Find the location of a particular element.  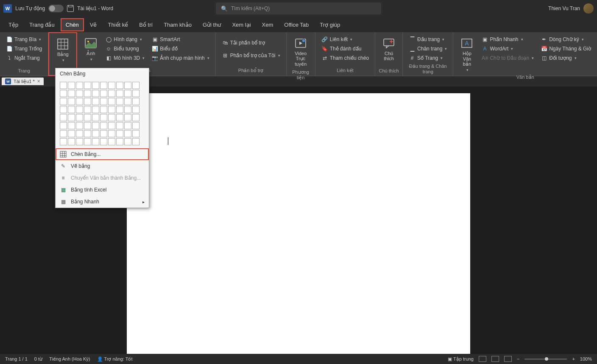

search-box: 🔍 Tìm kiếm (Alt+Q) is located at coordinates (298, 8).